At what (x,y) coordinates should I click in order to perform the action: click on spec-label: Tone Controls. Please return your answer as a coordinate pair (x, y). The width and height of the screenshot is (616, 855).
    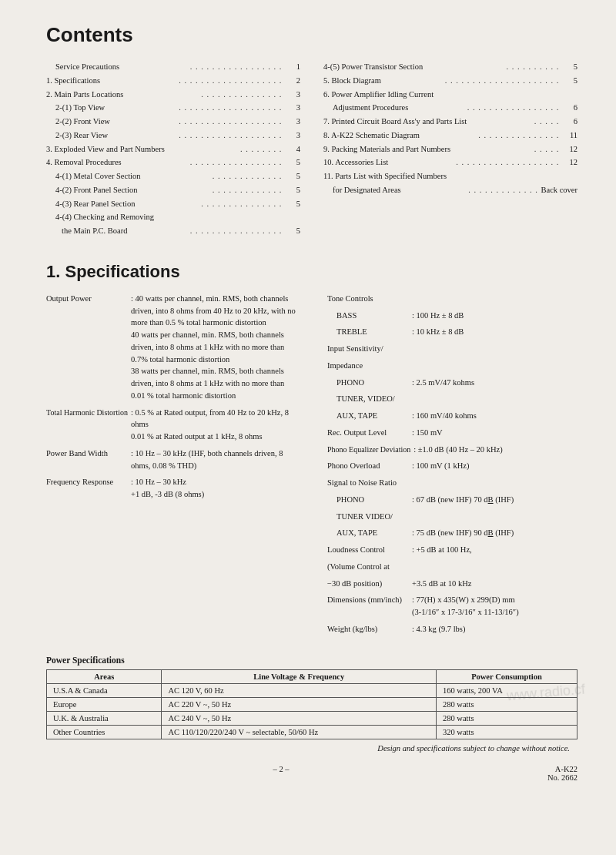
    Looking at the image, I should click on (370, 299).